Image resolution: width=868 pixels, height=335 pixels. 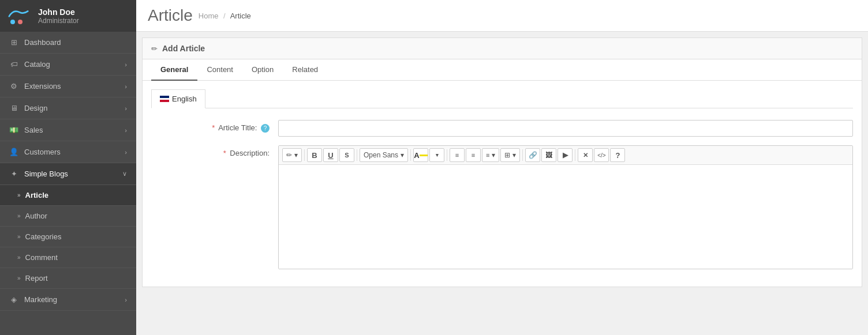 What do you see at coordinates (347, 155) in the screenshot?
I see `strikethrough-button: S` at bounding box center [347, 155].